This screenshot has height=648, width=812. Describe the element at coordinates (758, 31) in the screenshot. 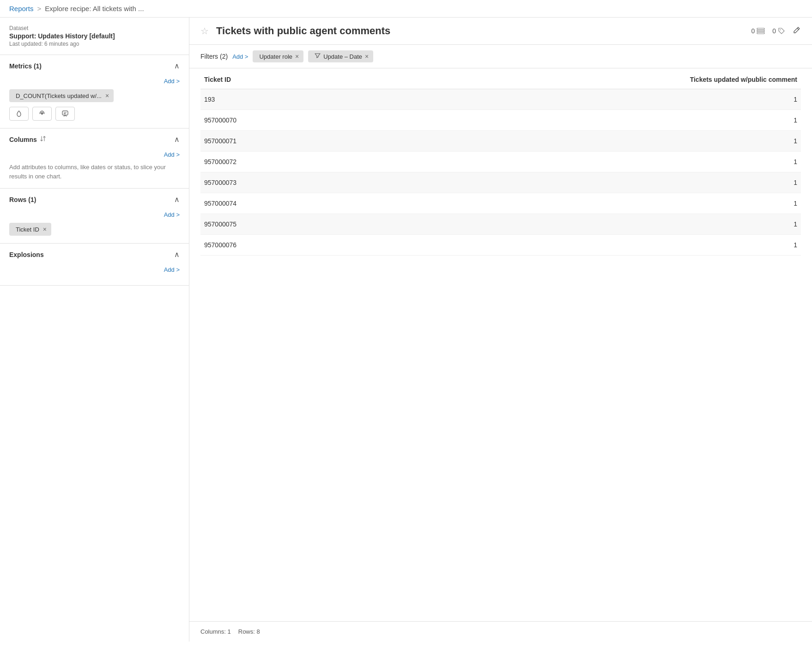

I see `rows-badge: 0` at that location.